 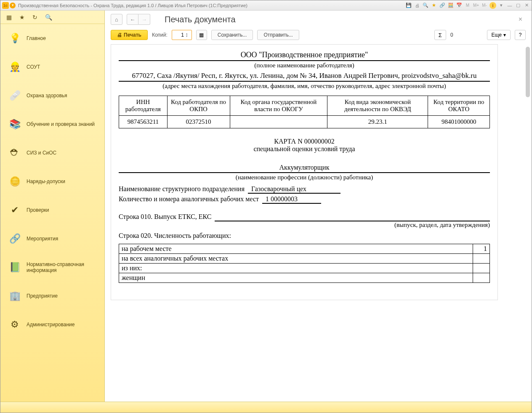 What do you see at coordinates (62, 181) in the screenshot?
I see `sidebar-item-label: Наряды-допуски` at bounding box center [62, 181].